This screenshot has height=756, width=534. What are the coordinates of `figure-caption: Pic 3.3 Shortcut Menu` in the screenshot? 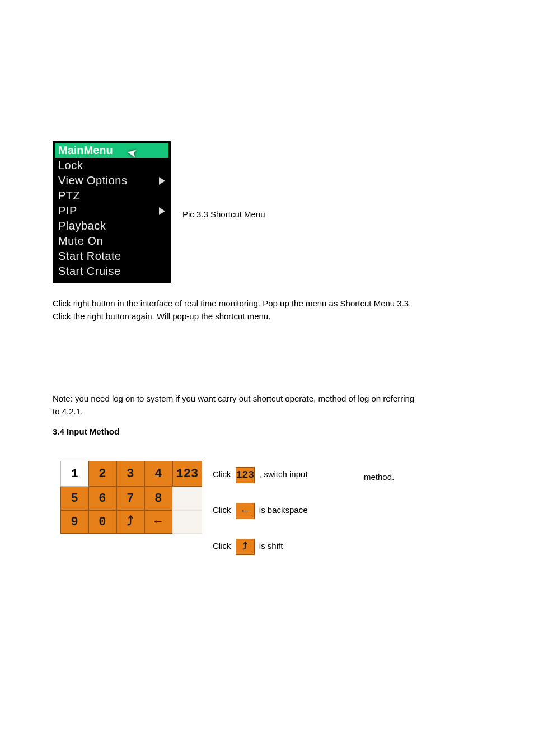 It's located at (224, 214).